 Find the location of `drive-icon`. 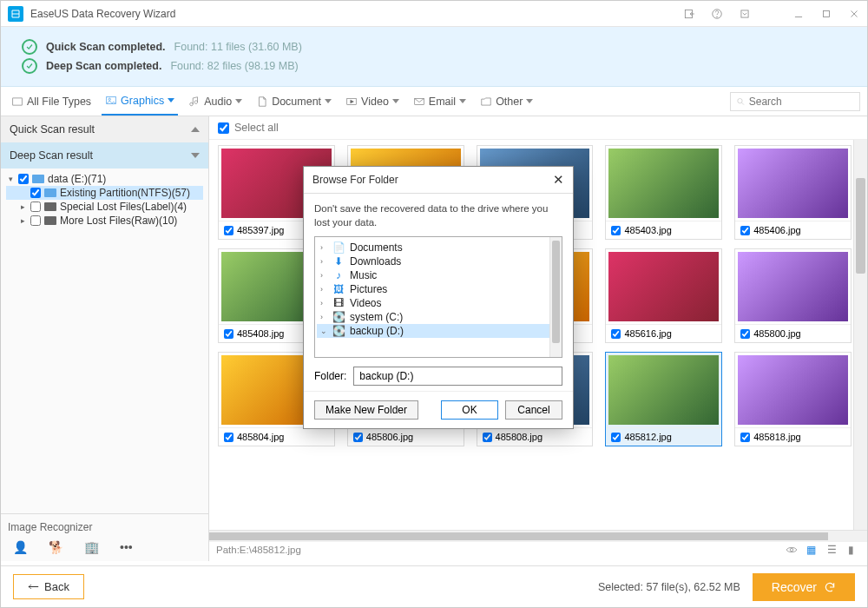

drive-icon is located at coordinates (38, 179).